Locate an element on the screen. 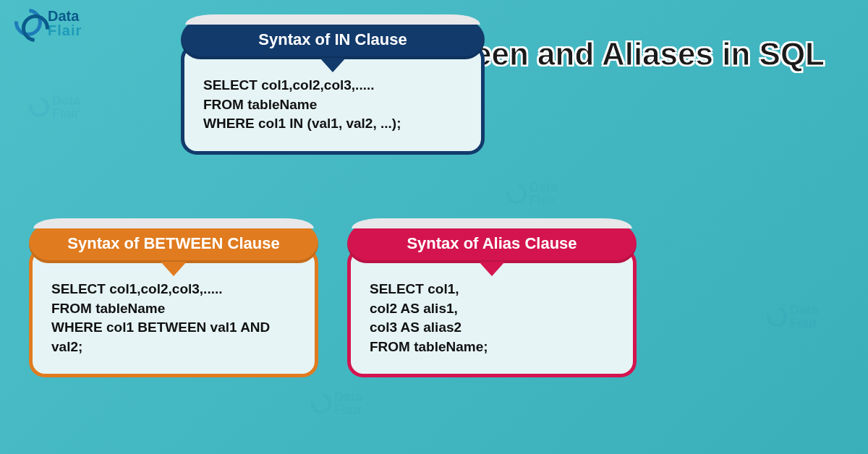 This screenshot has height=454, width=868. brand-logo: Data Flair is located at coordinates (48, 23).